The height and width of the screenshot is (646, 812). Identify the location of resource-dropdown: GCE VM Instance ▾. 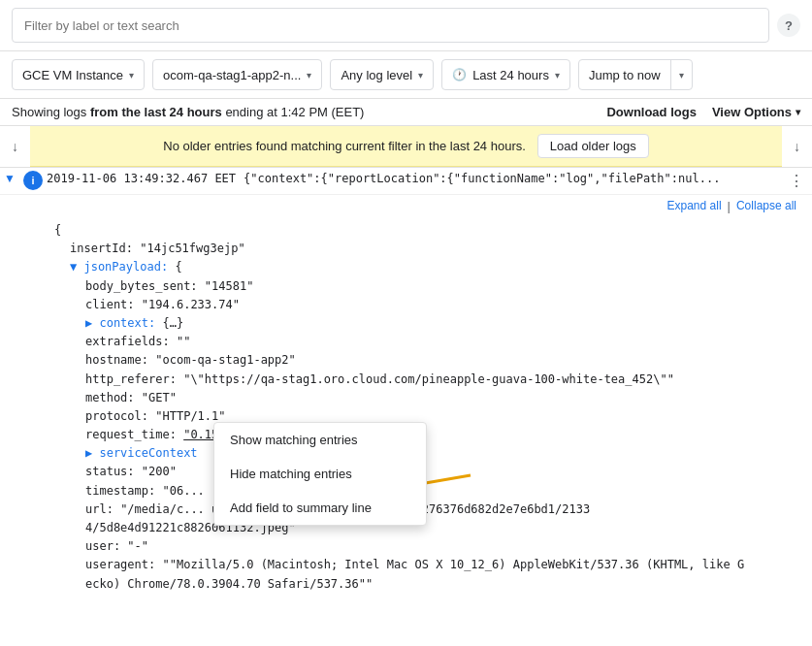
(78, 75).